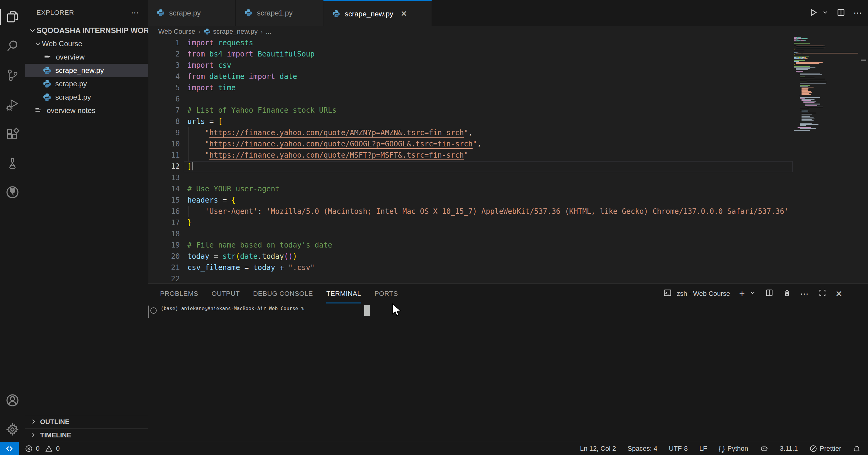 The height and width of the screenshot is (455, 868). I want to click on outline-section: OUTLINE, so click(86, 422).